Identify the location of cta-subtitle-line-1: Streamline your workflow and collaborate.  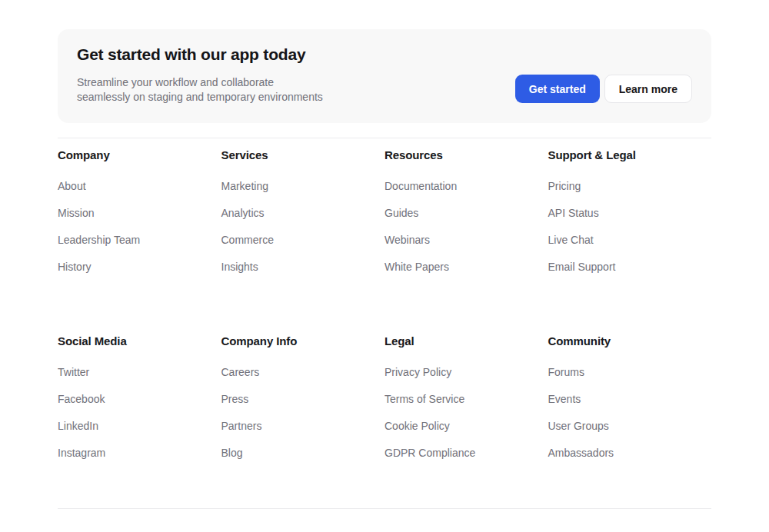
(200, 83).